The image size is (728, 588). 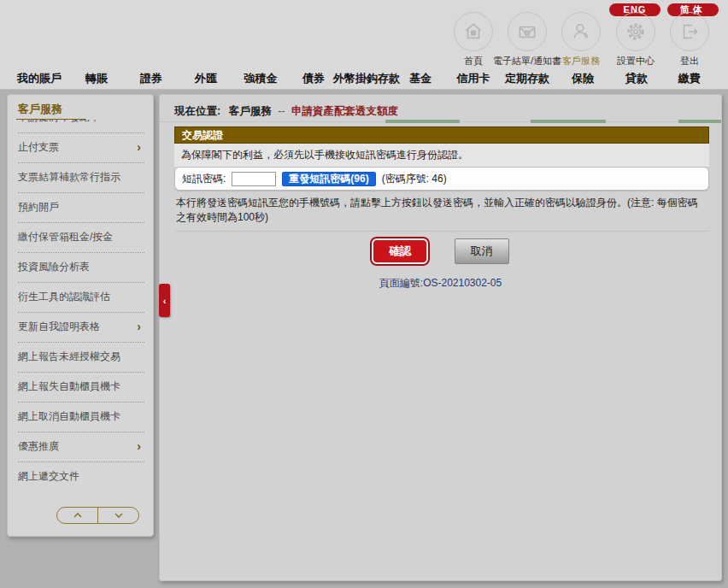 What do you see at coordinates (81, 268) in the screenshot?
I see `sidebar-item-risk-profiling: 投資風險分析表` at bounding box center [81, 268].